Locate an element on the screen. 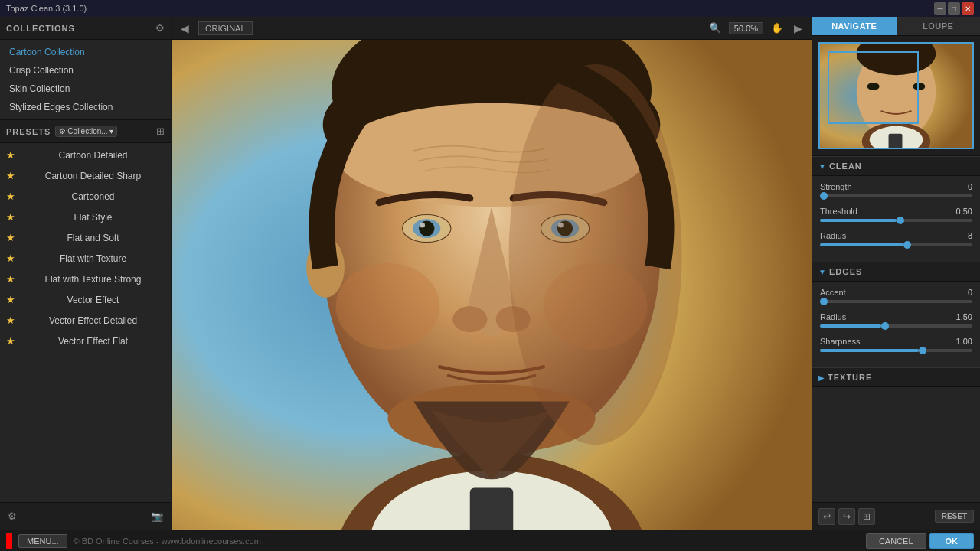 This screenshot has width=980, height=551. edges-section-header: ▼ EDGES is located at coordinates (896, 272).